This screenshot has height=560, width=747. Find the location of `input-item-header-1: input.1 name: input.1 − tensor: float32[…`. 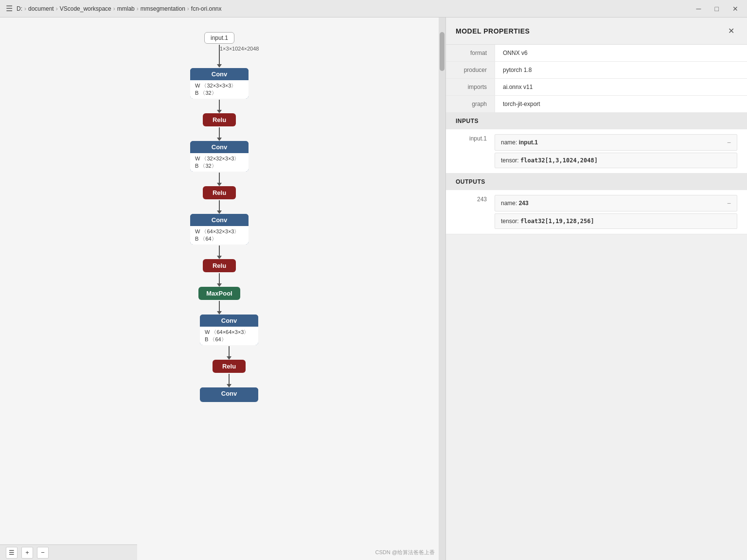

input-item-header-1: input.1 name: input.1 − tensor: float32[… is located at coordinates (596, 151).